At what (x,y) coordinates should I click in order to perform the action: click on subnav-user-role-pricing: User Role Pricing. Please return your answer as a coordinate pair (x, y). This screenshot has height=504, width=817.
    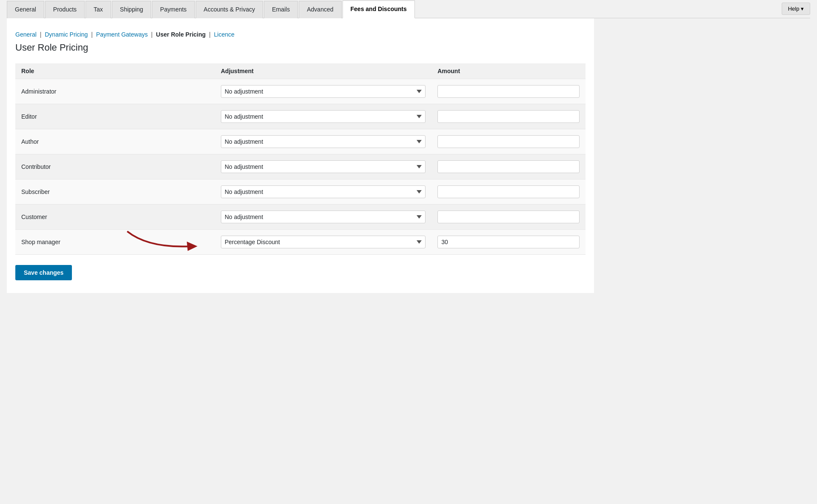
    Looking at the image, I should click on (181, 34).